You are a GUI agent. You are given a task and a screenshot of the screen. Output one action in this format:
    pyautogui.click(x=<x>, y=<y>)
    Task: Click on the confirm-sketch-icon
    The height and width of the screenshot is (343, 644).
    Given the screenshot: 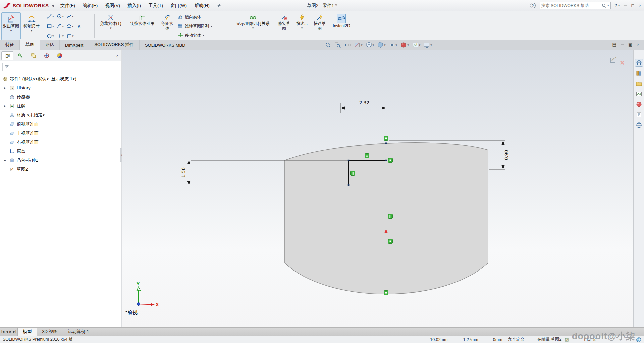 What is the action you would take?
    pyautogui.click(x=613, y=59)
    